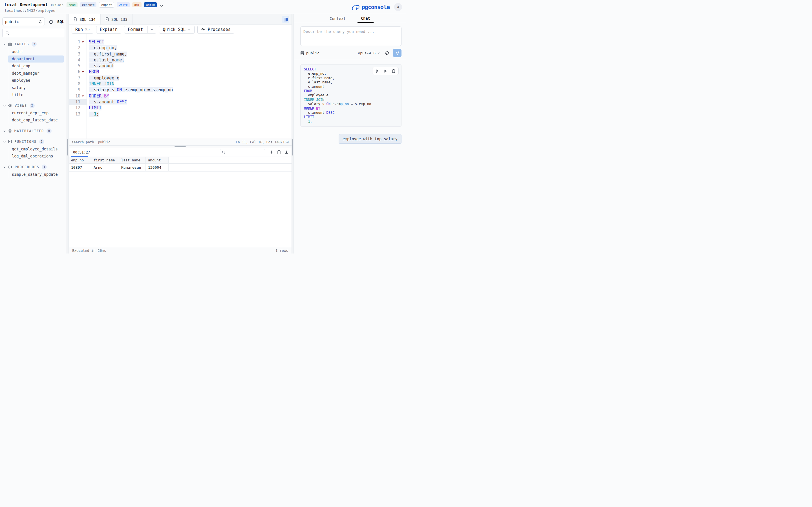 Image resolution: width=812 pixels, height=507 pixels. What do you see at coordinates (132, 160) in the screenshot?
I see `column-header-last-name: last_name` at bounding box center [132, 160].